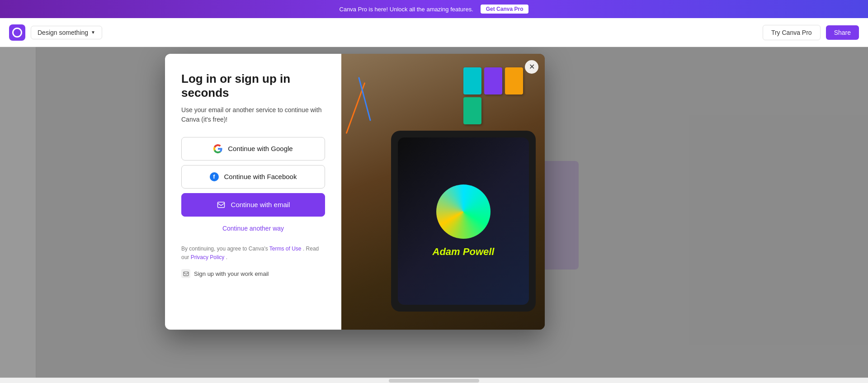  What do you see at coordinates (253, 253) in the screenshot?
I see `terms-text: By continuing, you agree to Canva's Term…` at bounding box center [253, 253].